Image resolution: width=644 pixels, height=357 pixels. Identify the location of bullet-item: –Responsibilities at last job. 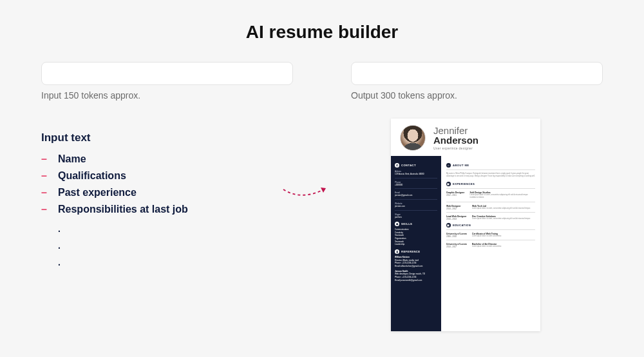
(167, 209).